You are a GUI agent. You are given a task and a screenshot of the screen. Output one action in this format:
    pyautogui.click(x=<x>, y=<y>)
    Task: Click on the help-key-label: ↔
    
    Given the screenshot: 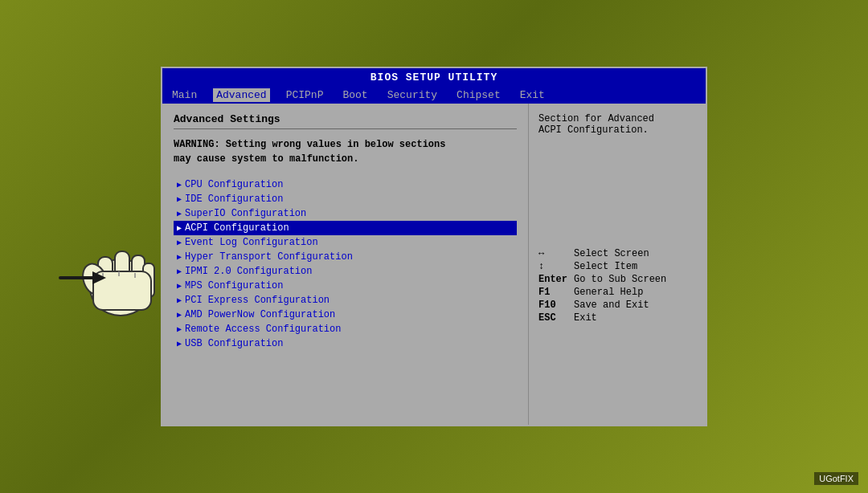 What is the action you would take?
    pyautogui.click(x=553, y=254)
    